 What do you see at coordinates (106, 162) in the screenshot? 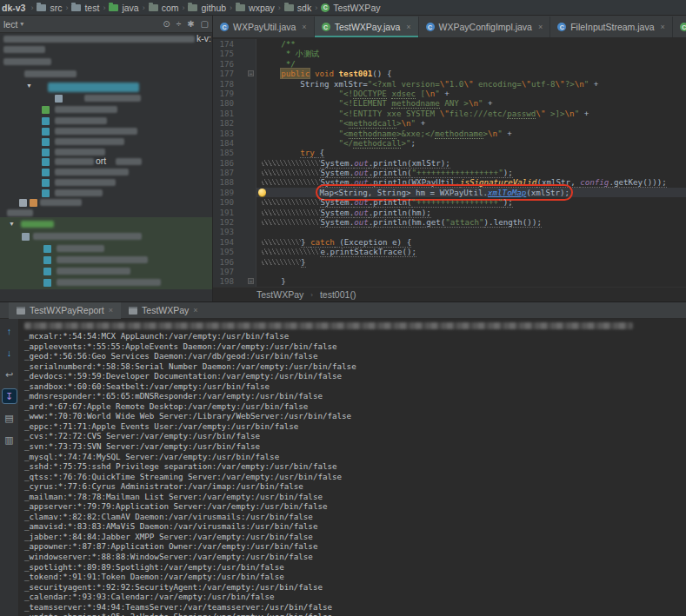
I see `tree-row-redacted: ort` at bounding box center [106, 162].